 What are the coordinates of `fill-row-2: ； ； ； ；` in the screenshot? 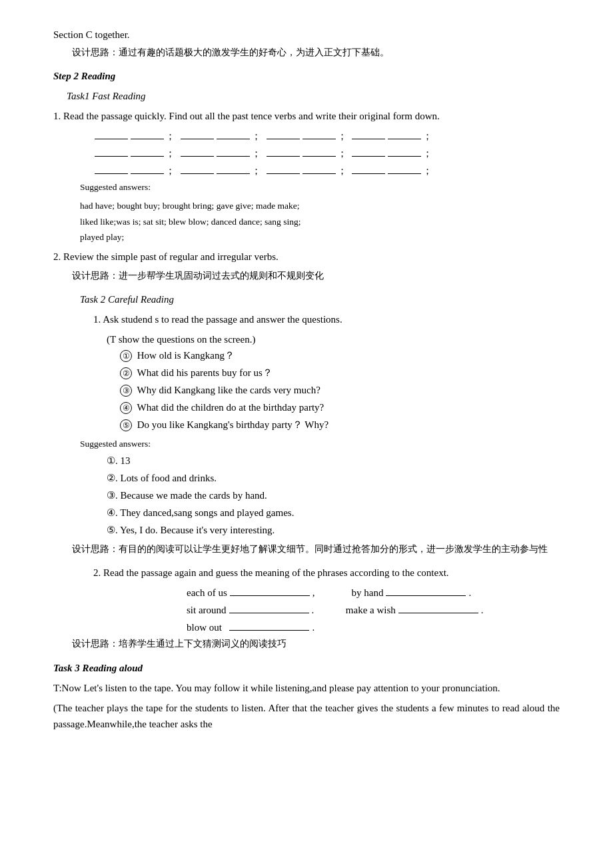 It's located at (326, 153).